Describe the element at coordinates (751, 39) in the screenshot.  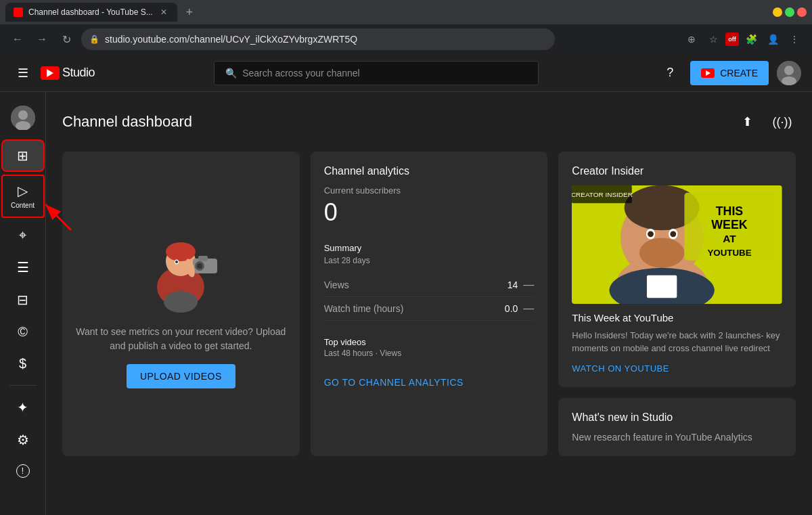
I see `extensions-icon: 🧩` at that location.